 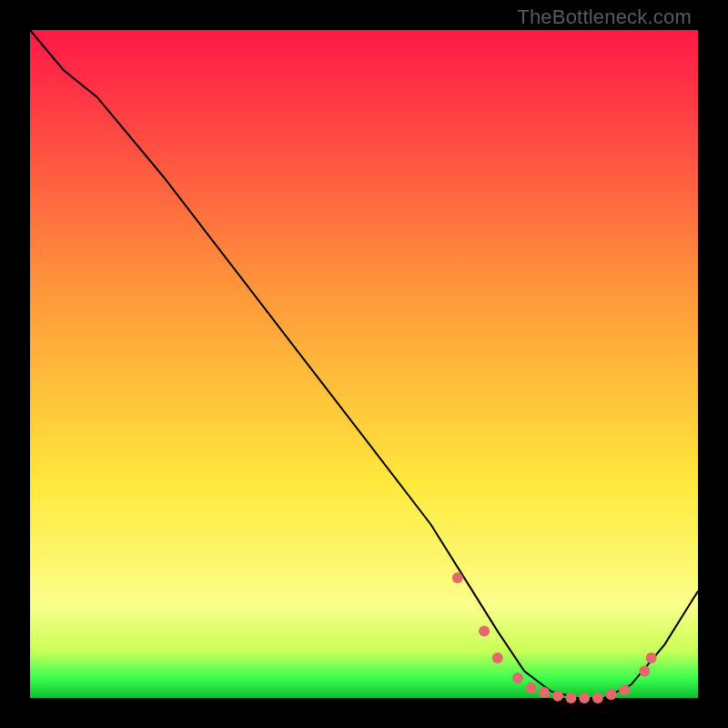 I want to click on highlight-markers, so click(x=555, y=638).